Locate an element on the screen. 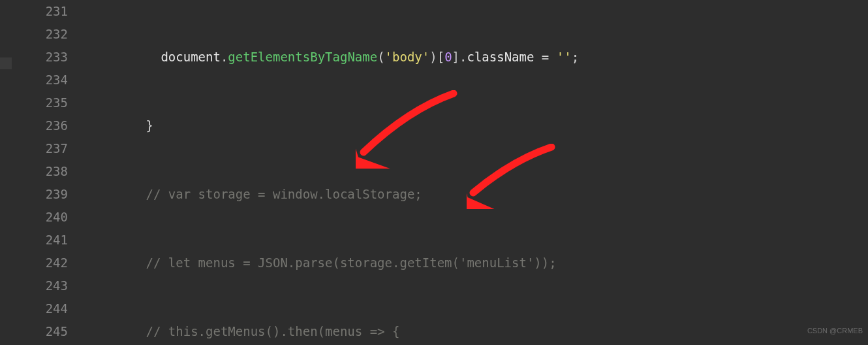 The image size is (868, 345). line-number: 231 is located at coordinates (39, 12).